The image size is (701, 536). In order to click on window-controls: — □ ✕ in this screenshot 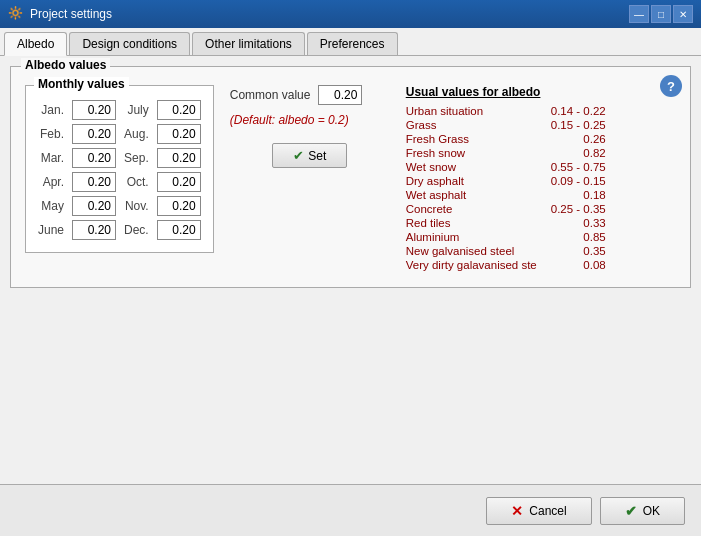, I will do `click(661, 14)`.